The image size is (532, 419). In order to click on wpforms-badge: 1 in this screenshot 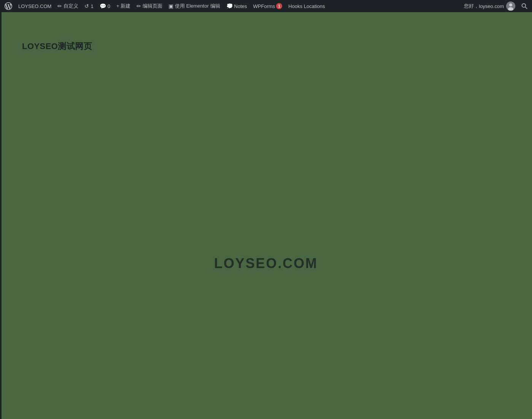, I will do `click(279, 6)`.